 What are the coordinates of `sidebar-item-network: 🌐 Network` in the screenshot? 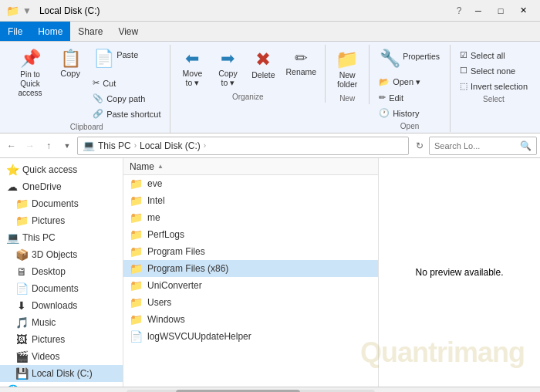 It's located at (62, 384).